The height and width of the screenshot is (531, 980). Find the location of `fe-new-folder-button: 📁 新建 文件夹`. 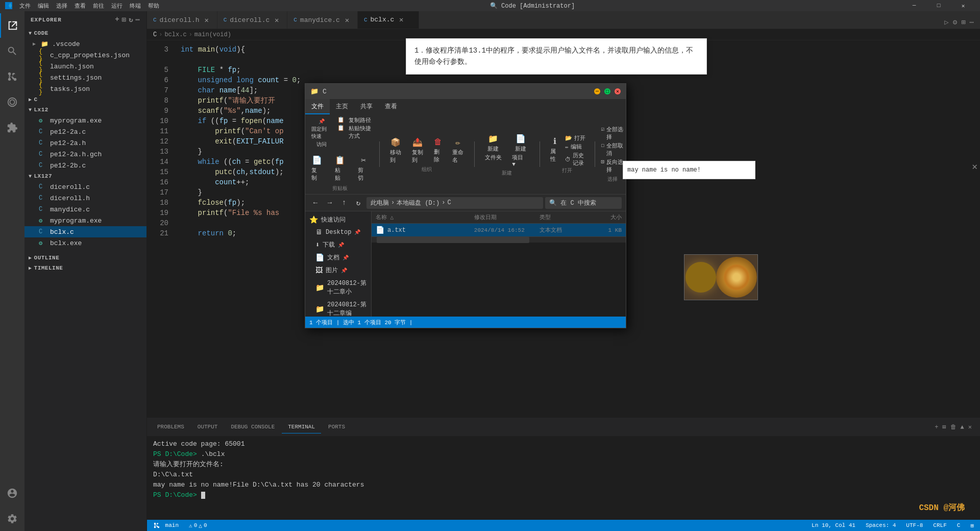

fe-new-folder-button: 📁 新建 文件夹 is located at coordinates (493, 151).